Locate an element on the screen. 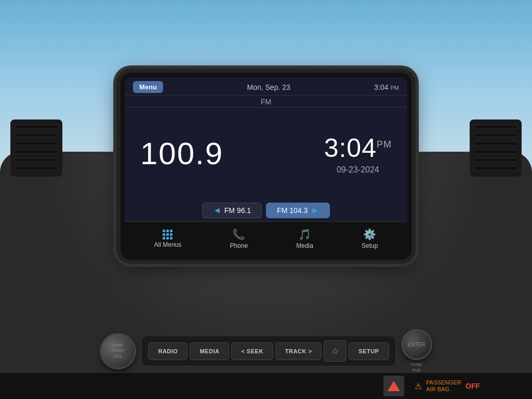 The height and width of the screenshot is (399, 532). enter-knob: ENTER is located at coordinates (417, 344).